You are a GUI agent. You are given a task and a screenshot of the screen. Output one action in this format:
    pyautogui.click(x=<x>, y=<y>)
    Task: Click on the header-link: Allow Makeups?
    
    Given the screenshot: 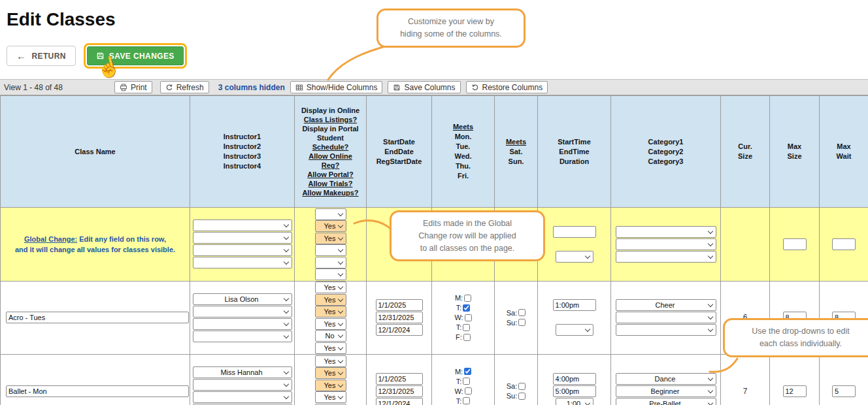 What is the action you would take?
    pyautogui.click(x=331, y=193)
    